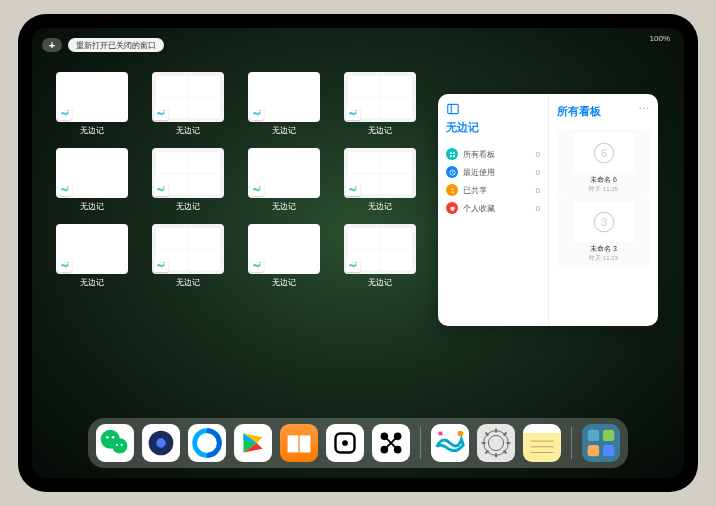 The image size is (716, 506). What do you see at coordinates (253, 443) in the screenshot?
I see `dock-play-icon` at bounding box center [253, 443].